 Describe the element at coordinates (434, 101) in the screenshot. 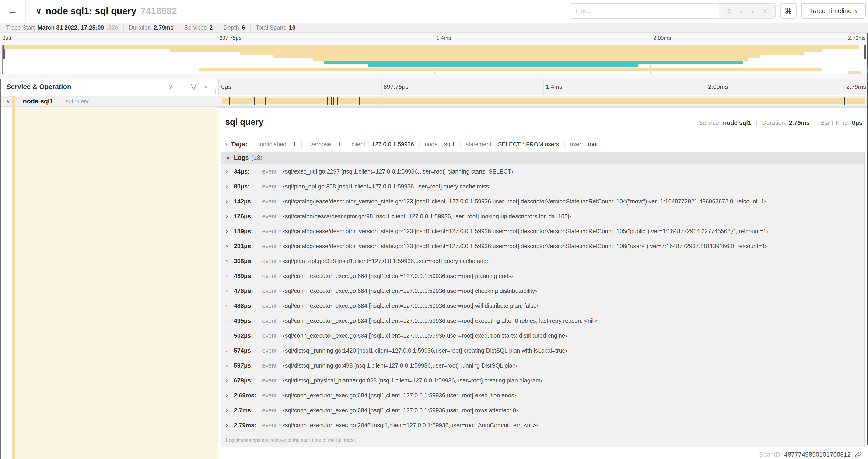

I see `span-row-node-sql1: ∨ node sql1 sql query` at that location.